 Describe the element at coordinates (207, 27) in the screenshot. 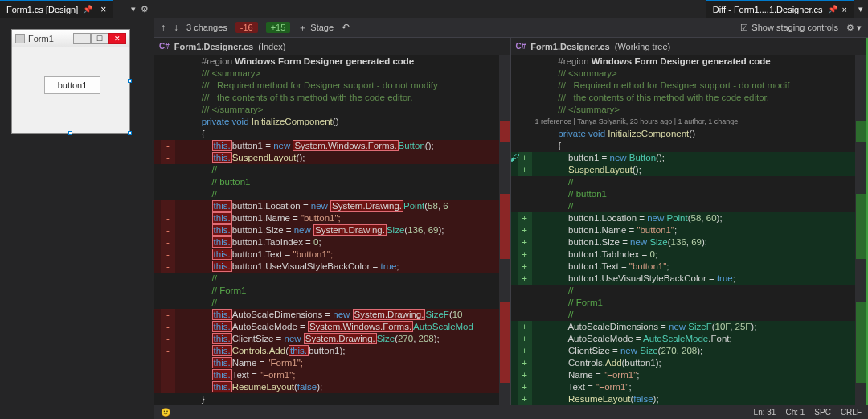

I see `changes-count: 3 changes` at that location.